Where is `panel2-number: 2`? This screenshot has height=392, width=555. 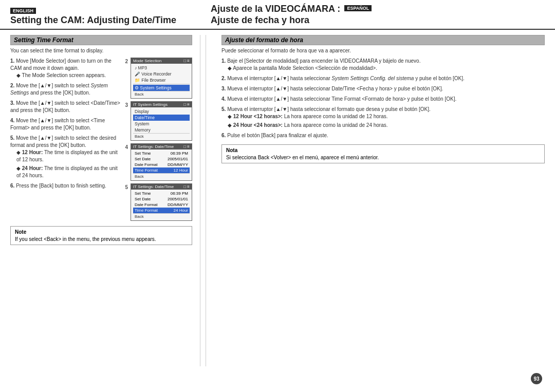 panel2-number: 2 is located at coordinates (126, 61).